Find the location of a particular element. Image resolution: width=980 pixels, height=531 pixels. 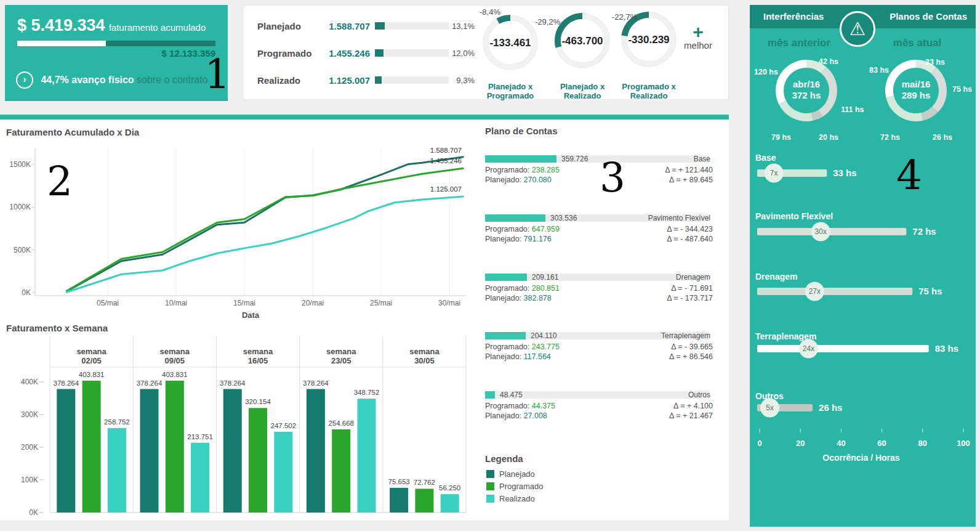

slider-hours-label: 33 hs is located at coordinates (845, 172).